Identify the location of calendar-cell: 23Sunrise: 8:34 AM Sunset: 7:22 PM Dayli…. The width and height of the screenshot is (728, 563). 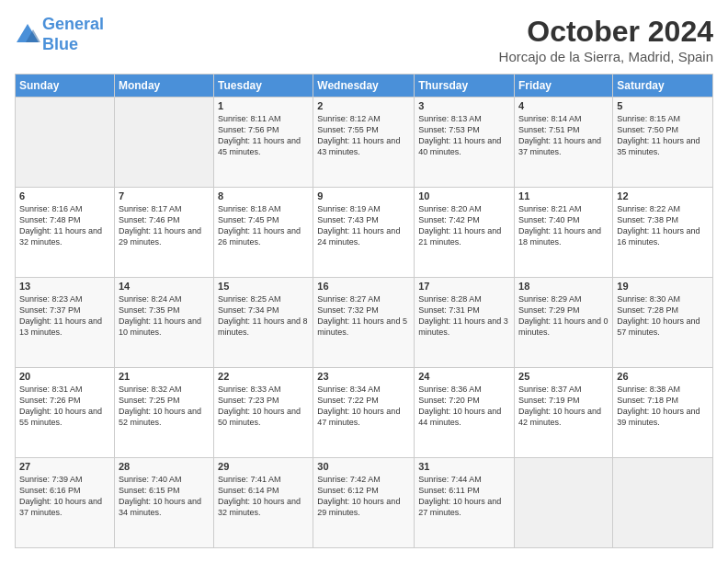
(364, 413).